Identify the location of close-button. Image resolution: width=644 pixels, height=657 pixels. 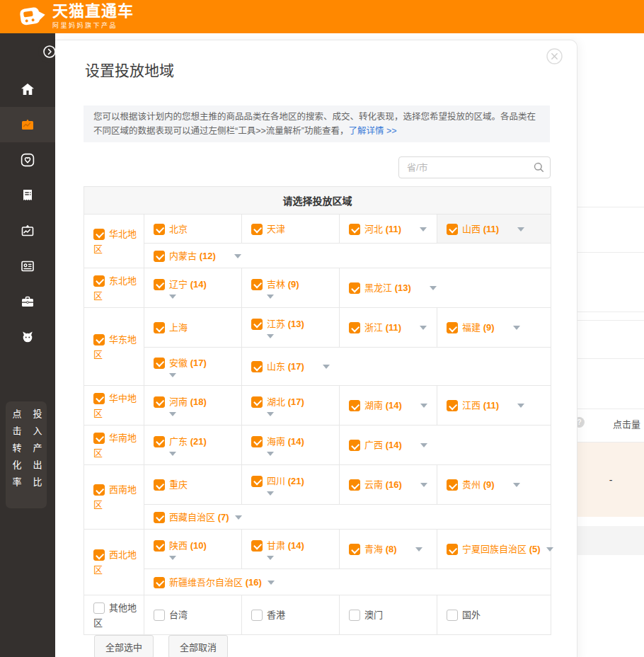
(555, 57).